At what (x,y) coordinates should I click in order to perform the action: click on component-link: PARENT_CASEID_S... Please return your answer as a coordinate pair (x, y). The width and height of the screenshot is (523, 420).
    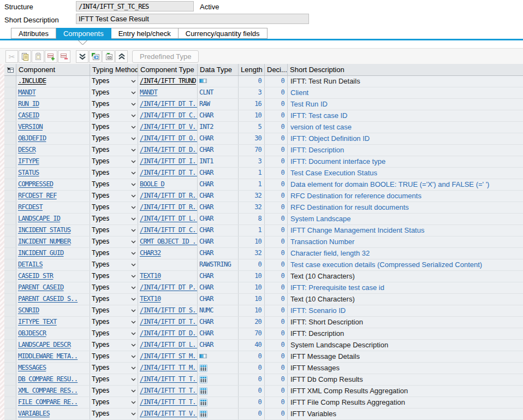
    Looking at the image, I should click on (48, 299).